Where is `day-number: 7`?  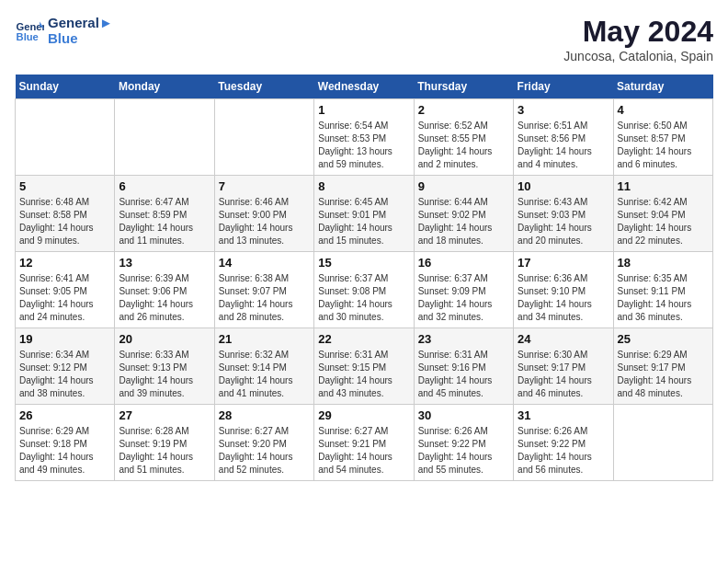
day-number: 7 is located at coordinates (265, 186).